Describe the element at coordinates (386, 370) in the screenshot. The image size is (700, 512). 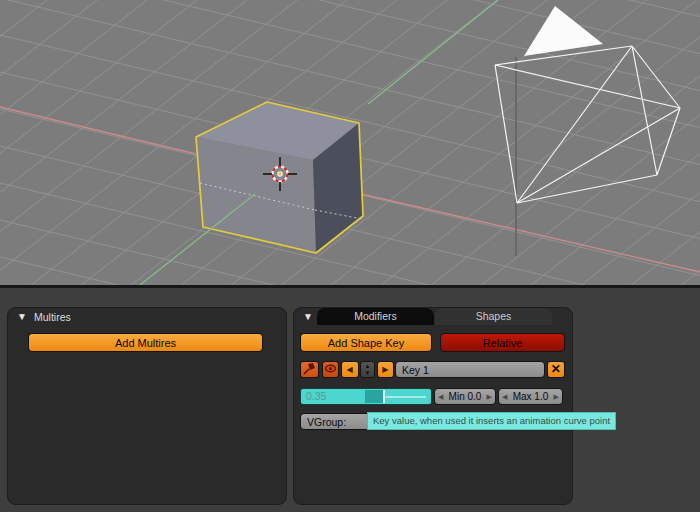
I see `next-key-arrow-icon: ▶` at that location.